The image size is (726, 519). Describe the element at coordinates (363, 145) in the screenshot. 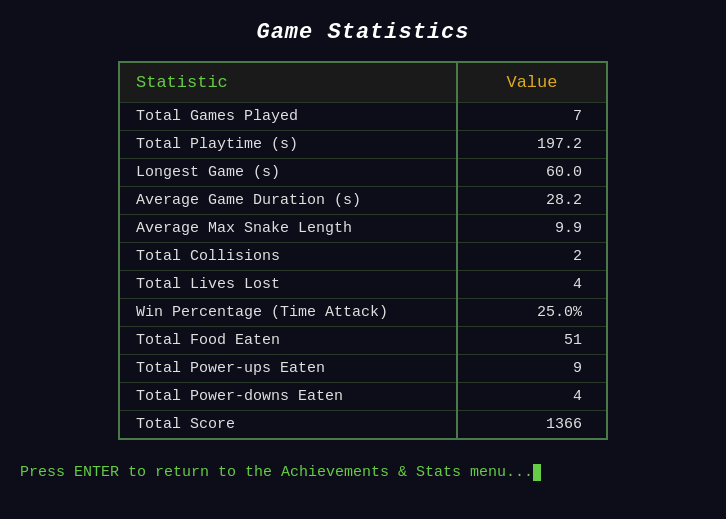

I see `table-row: Total Playtime (s)197.2` at that location.